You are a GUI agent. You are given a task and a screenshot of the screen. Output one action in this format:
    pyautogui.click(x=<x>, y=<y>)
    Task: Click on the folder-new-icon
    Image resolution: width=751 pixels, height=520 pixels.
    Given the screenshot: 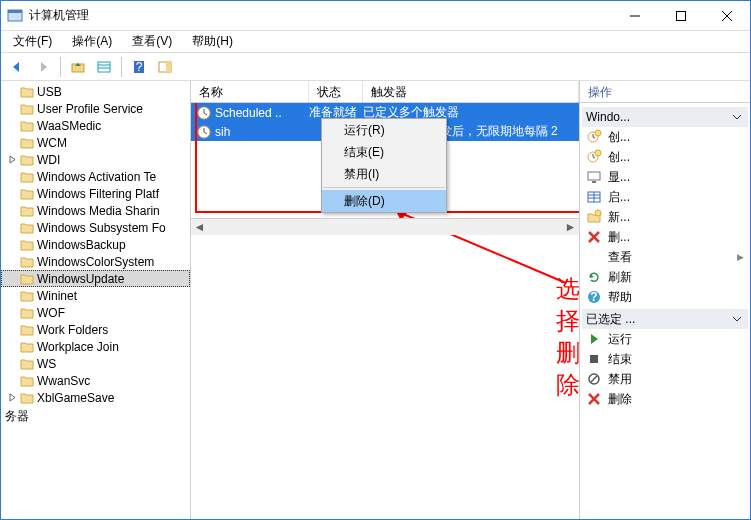 What is the action you would take?
    pyautogui.click(x=594, y=217)
    